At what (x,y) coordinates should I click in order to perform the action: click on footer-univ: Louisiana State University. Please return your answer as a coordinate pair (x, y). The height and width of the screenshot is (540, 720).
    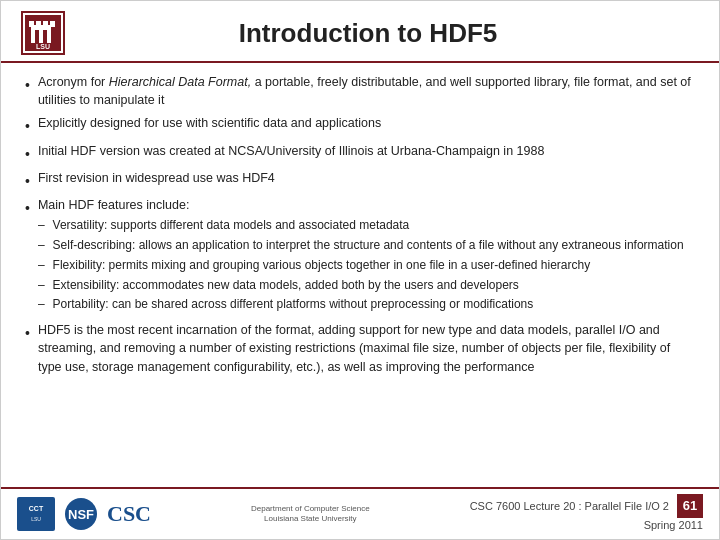
    Looking at the image, I should click on (310, 519).